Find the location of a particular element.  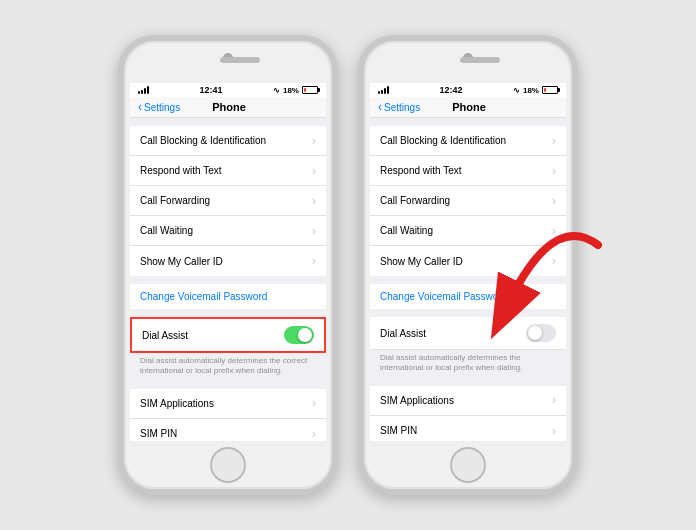

cell-group-main-2: Call Blocking & Identification › Respond… is located at coordinates (468, 201).